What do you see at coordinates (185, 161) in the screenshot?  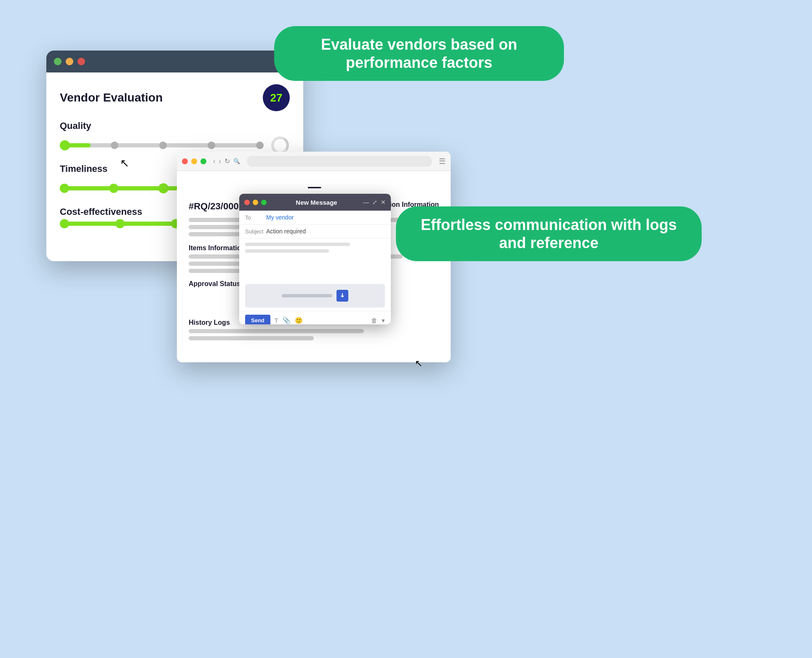 I see `browser-close-button` at bounding box center [185, 161].